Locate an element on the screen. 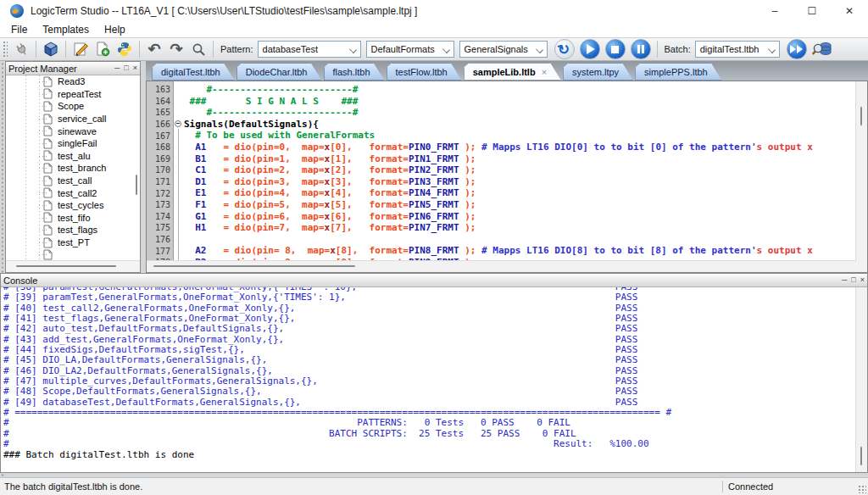  pause-button is located at coordinates (641, 49).